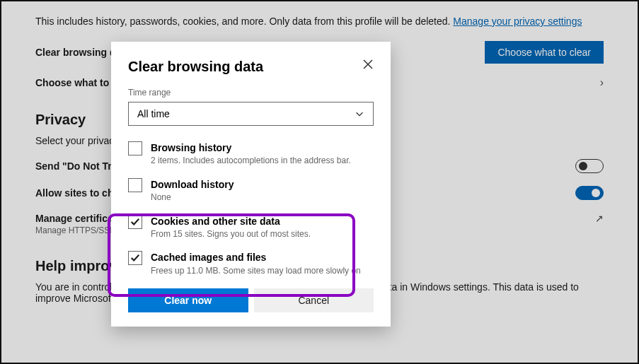  I want to click on option-row: Browsing history2 items. Includes autoco…, so click(251, 154).